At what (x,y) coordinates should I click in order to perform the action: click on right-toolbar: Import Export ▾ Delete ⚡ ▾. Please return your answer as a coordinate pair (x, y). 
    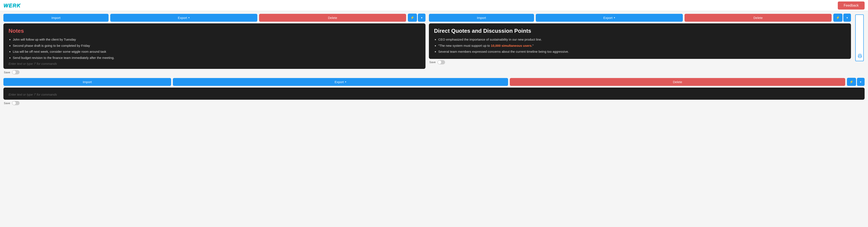
    Looking at the image, I should click on (640, 17).